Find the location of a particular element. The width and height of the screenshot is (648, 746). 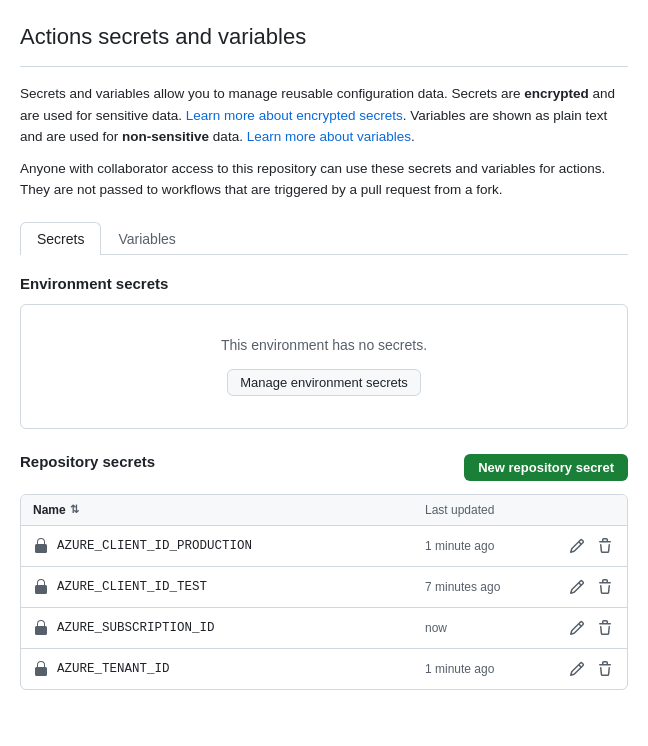

divider is located at coordinates (324, 66).